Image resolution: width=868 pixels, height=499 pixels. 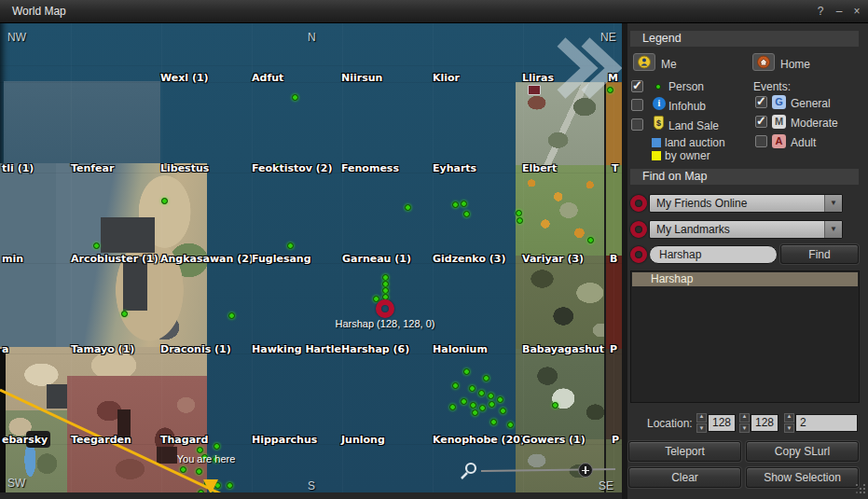 I want to click on location-y-field: 128, so click(x=765, y=423).